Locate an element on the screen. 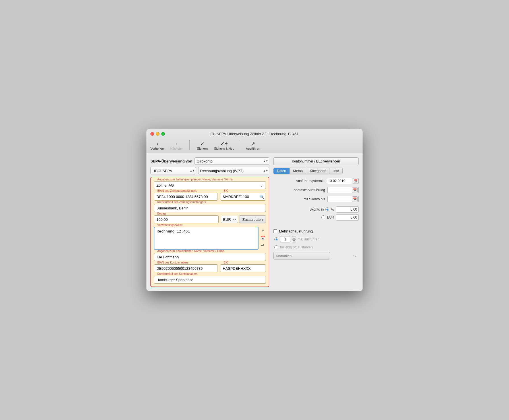 This screenshot has width=509, height=420. payment-type-select-wrapper: Rechnungszahlung (IVPT) ▲▼ is located at coordinates (234, 171).